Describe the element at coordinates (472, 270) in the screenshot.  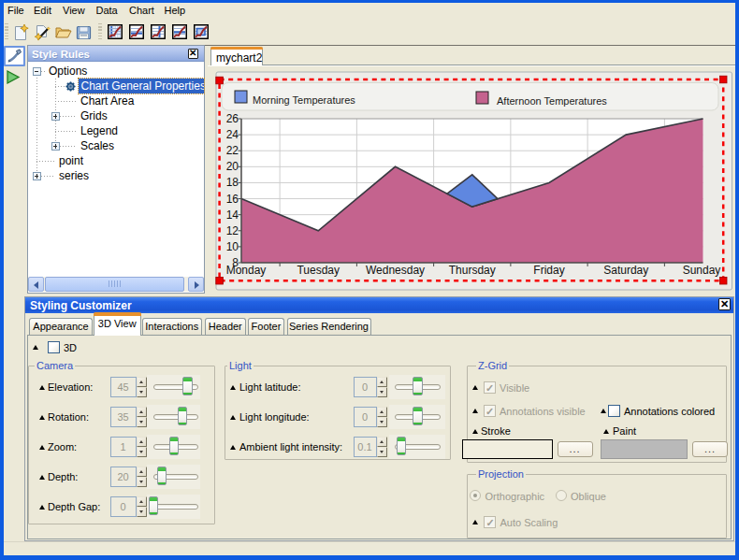
I see `svg-text: Thursday` at that location.